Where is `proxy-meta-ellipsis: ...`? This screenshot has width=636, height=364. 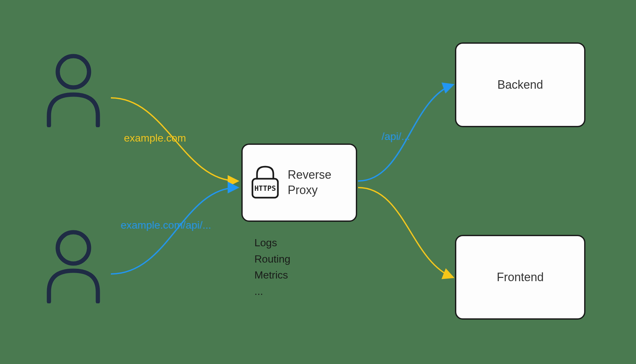
proxy-meta-ellipsis: ... is located at coordinates (272, 292).